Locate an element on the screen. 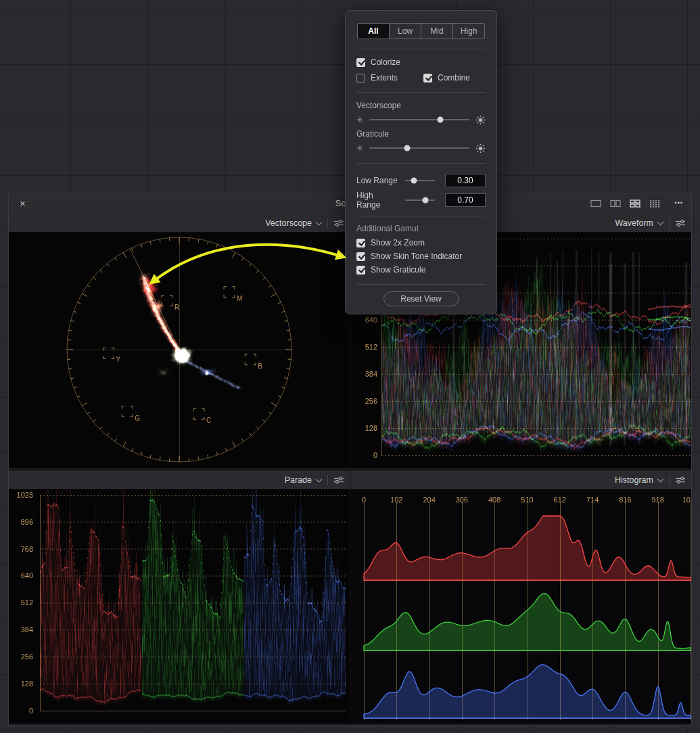 The image size is (700, 733). histogram-selector: Histogram is located at coordinates (638, 480).